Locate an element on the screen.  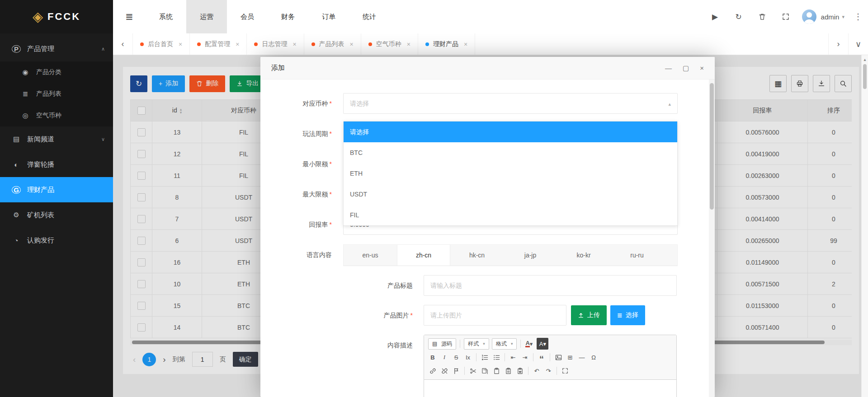
next-page-icon: › is located at coordinates (164, 360).